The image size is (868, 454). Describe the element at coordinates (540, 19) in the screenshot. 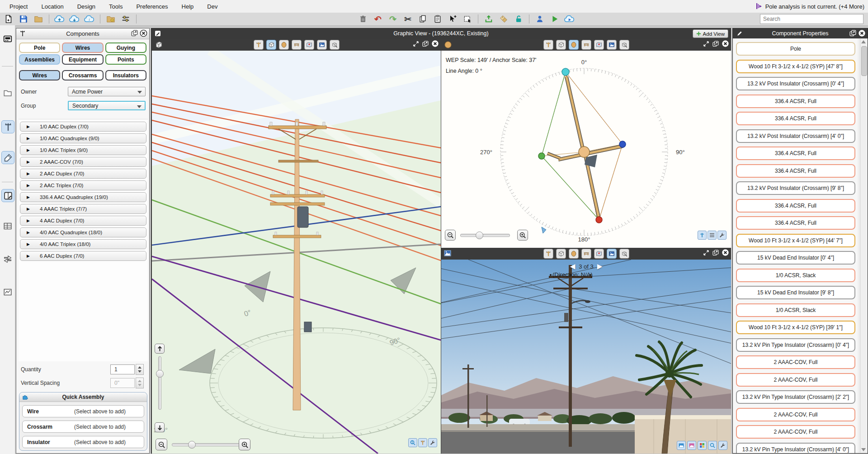

I see `user-button` at that location.